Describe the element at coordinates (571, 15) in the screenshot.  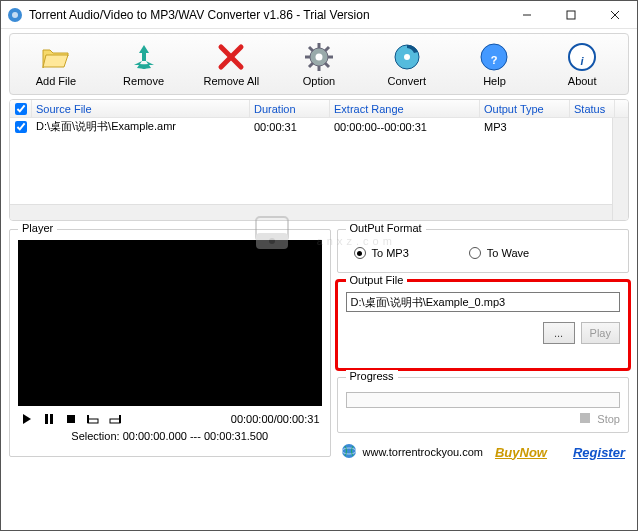
I see `maximize-button` at that location.